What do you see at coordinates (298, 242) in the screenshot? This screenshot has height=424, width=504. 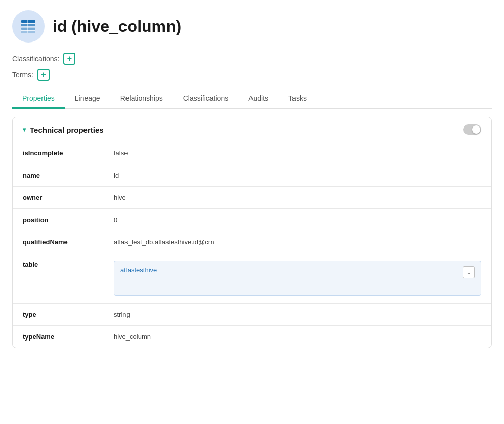 I see `prop-value: atlas_test_db.atlastesthive.id@cm` at bounding box center [298, 242].